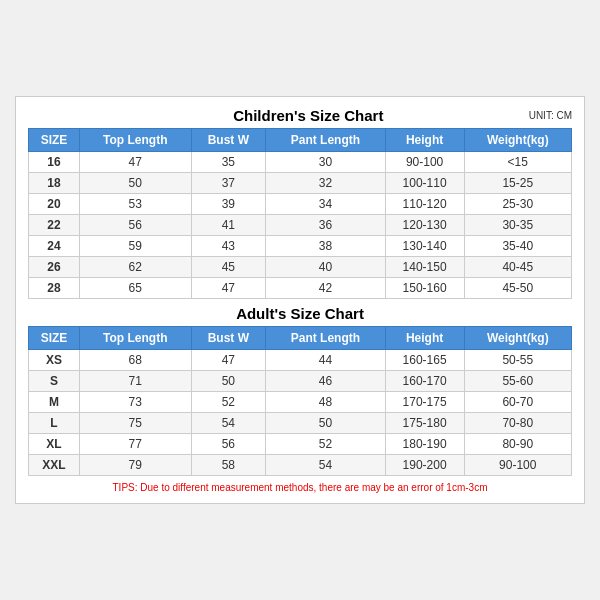 The height and width of the screenshot is (600, 600). What do you see at coordinates (135, 402) in the screenshot?
I see `table-cell: 73` at bounding box center [135, 402].